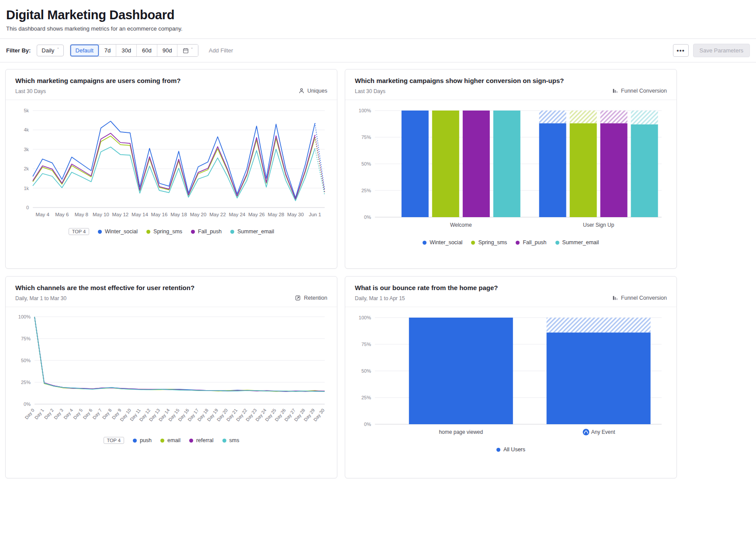 The width and height of the screenshot is (756, 533). I want to click on save-parameters-button: Save Parameters, so click(721, 51).